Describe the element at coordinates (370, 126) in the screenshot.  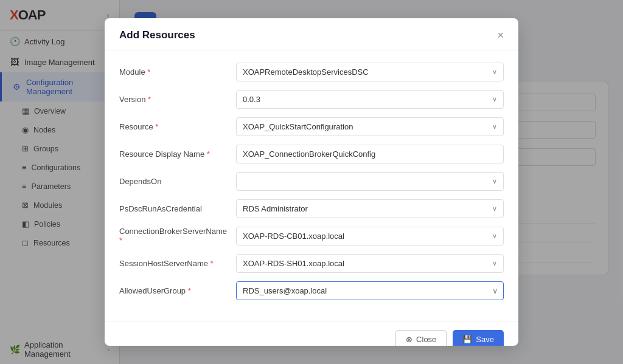
I see `resource-select: XOAP_QuickStartConfiguration ∨` at that location.